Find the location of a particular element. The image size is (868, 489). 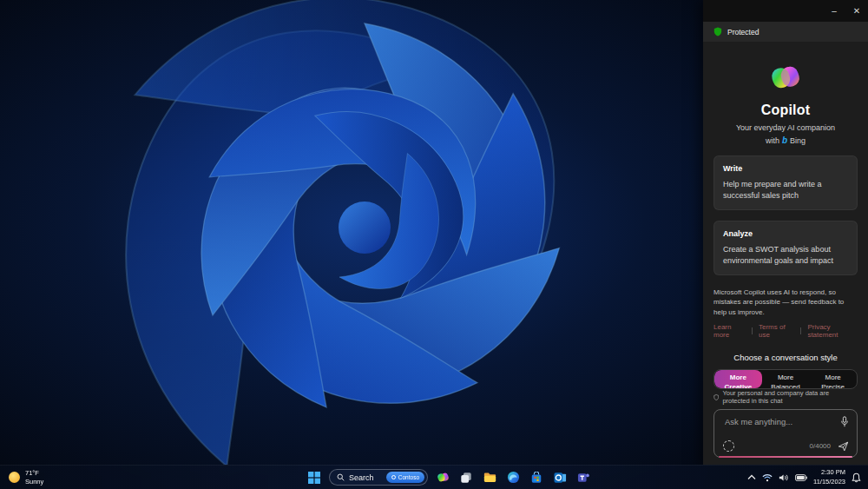

conversation-style-selector: More Creative More Balanced More Precise is located at coordinates (786, 379).